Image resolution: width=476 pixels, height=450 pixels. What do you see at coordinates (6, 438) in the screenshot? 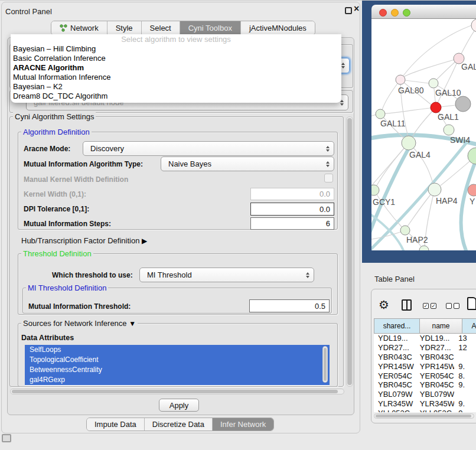
I see `dock-panel-icon` at bounding box center [6, 438].